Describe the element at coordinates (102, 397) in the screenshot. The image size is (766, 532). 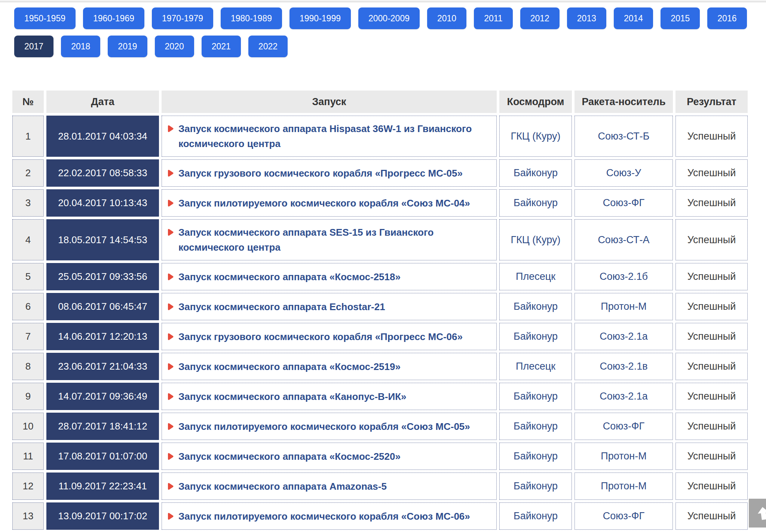
I see `date-cell: 14.07.2017 09:36:49` at that location.